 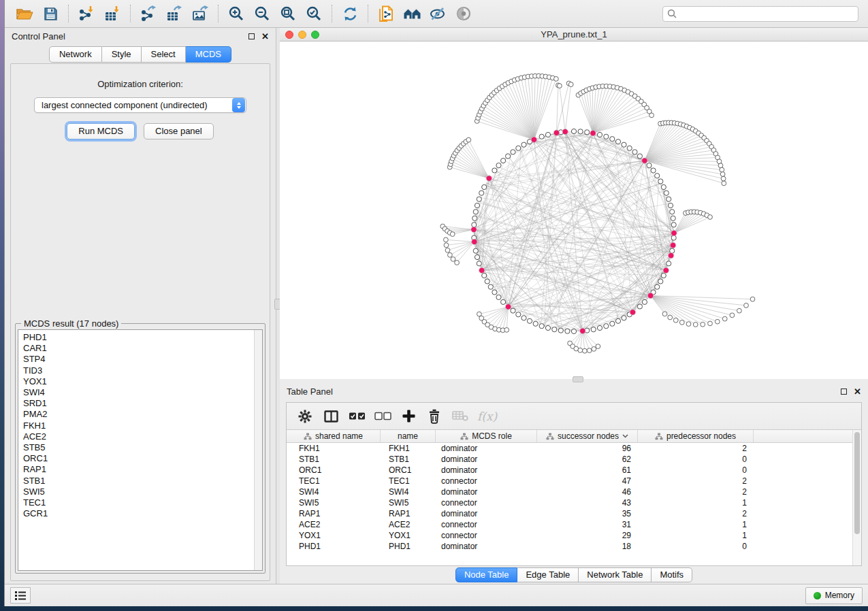 What do you see at coordinates (101, 131) in the screenshot?
I see `run-mcds-button: Run MCDS` at bounding box center [101, 131].